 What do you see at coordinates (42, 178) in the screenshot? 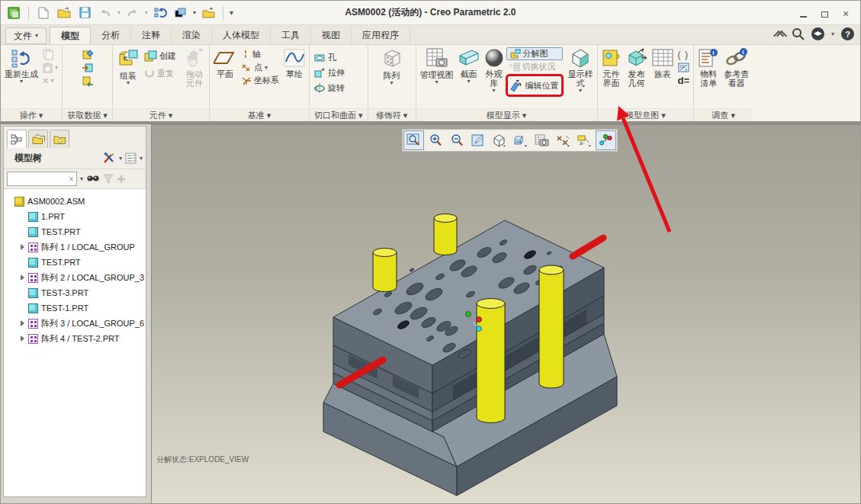
I see `tree-search-input: ×` at bounding box center [42, 178].